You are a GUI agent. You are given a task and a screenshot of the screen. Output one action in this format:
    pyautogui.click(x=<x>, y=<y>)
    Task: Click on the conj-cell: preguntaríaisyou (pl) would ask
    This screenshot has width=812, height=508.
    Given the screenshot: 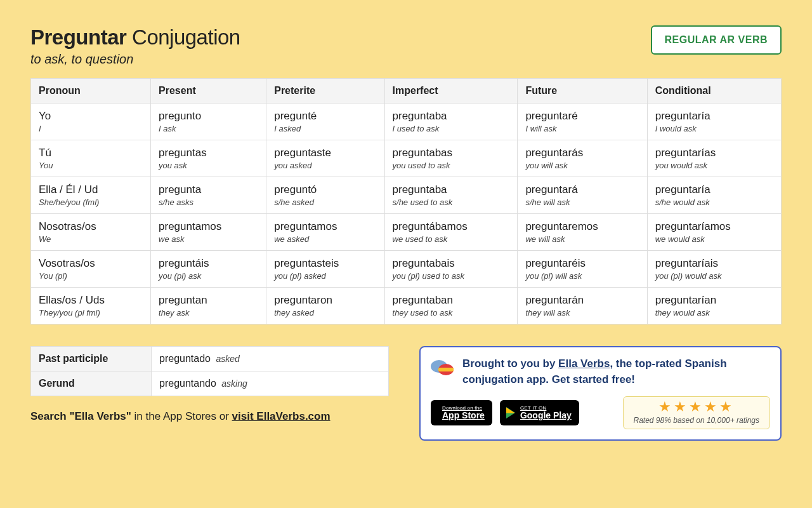 What is the action you would take?
    pyautogui.click(x=714, y=269)
    